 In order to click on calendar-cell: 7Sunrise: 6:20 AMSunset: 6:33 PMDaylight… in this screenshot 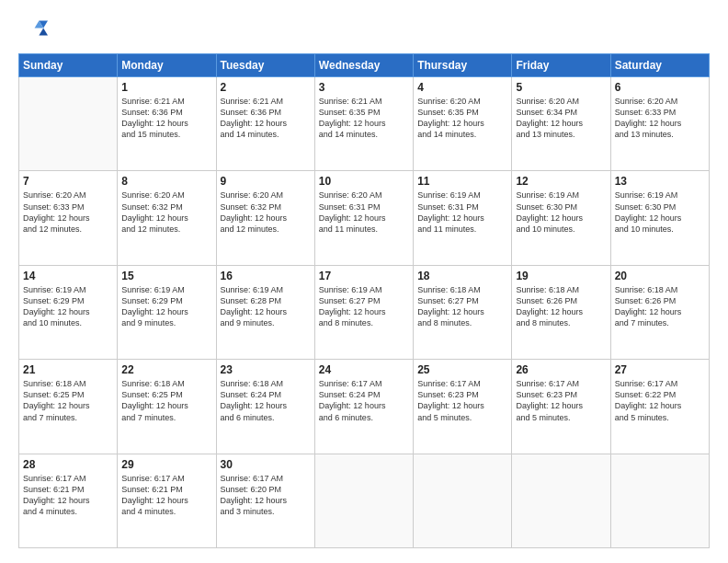, I will do `click(68, 218)`.